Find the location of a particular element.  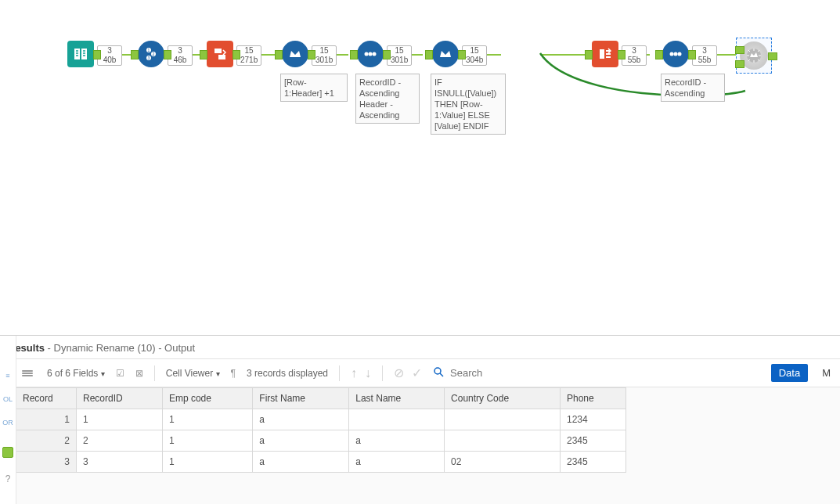

tool-multi-row-formula: 15 304b is located at coordinates (460, 54).